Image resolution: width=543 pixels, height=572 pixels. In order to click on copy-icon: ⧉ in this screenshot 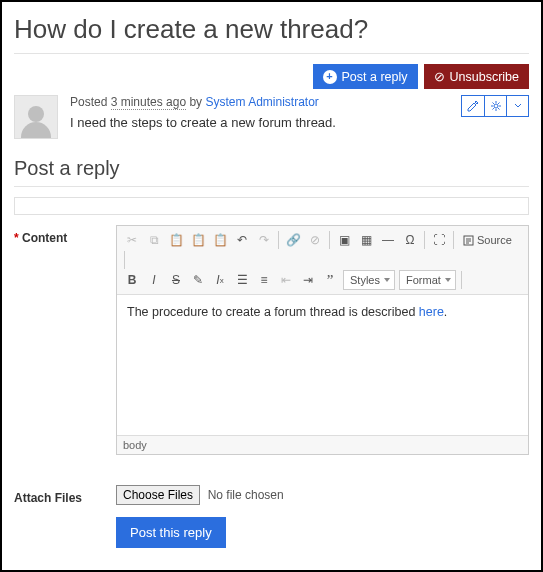, I will do `click(154, 240)`.